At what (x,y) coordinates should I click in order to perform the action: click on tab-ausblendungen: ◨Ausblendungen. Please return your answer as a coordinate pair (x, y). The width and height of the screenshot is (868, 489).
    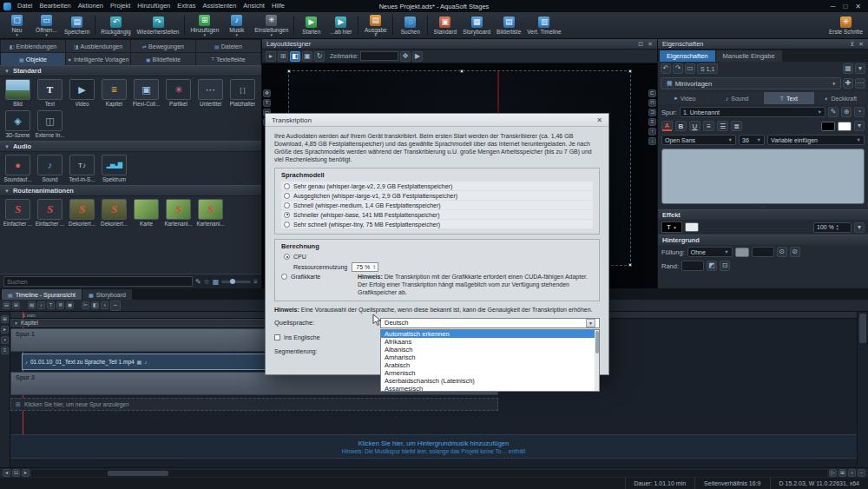
    Looking at the image, I should click on (98, 46).